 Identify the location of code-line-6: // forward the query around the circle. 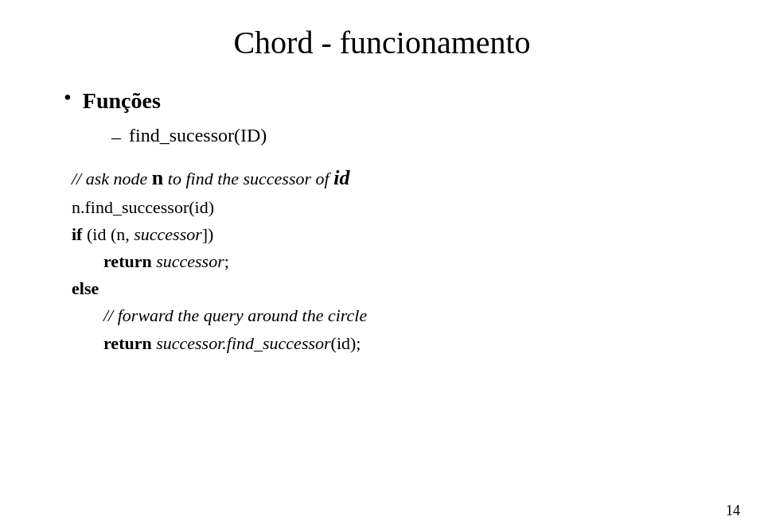
(410, 316).